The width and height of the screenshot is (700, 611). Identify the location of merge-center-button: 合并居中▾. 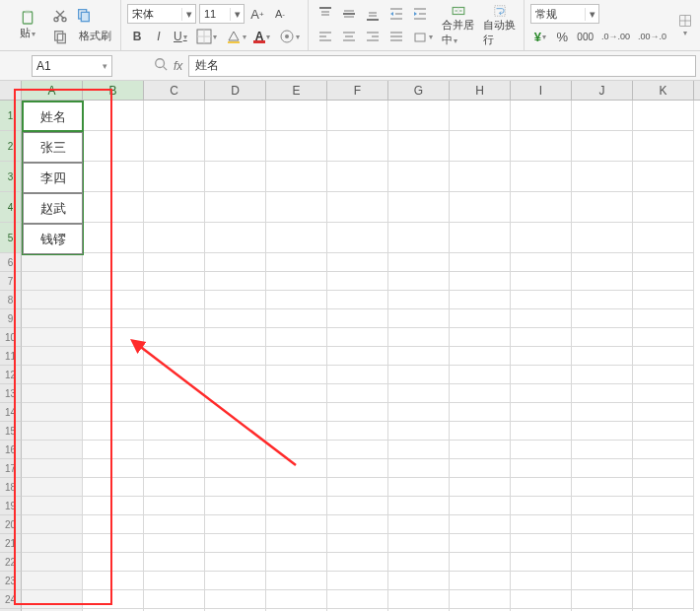
(458, 26).